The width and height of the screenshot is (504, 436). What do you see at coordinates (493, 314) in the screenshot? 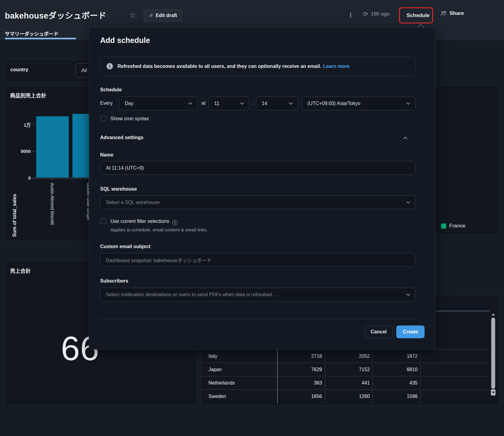
I see `scroll-up-arrow` at bounding box center [493, 314].